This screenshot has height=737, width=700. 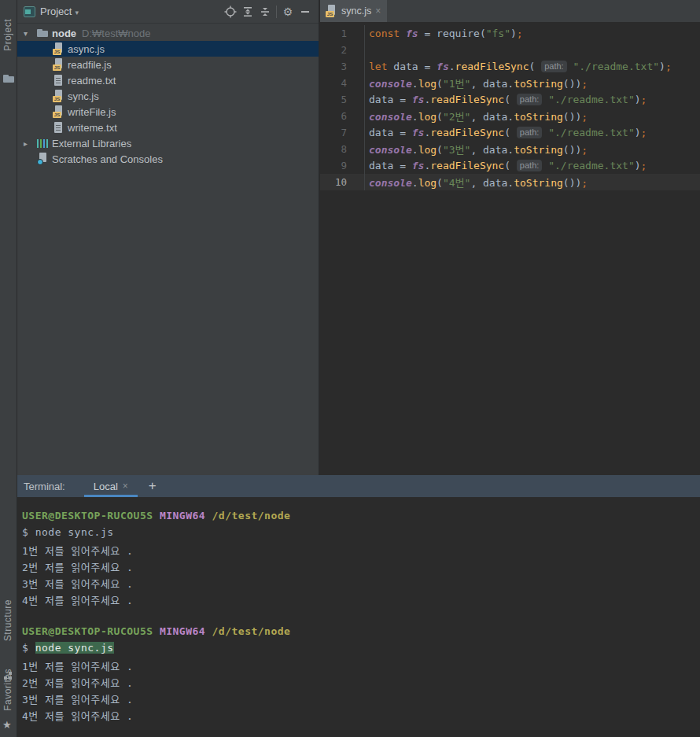 What do you see at coordinates (111, 486) in the screenshot?
I see `terminal-tab-local: Local ×` at bounding box center [111, 486].